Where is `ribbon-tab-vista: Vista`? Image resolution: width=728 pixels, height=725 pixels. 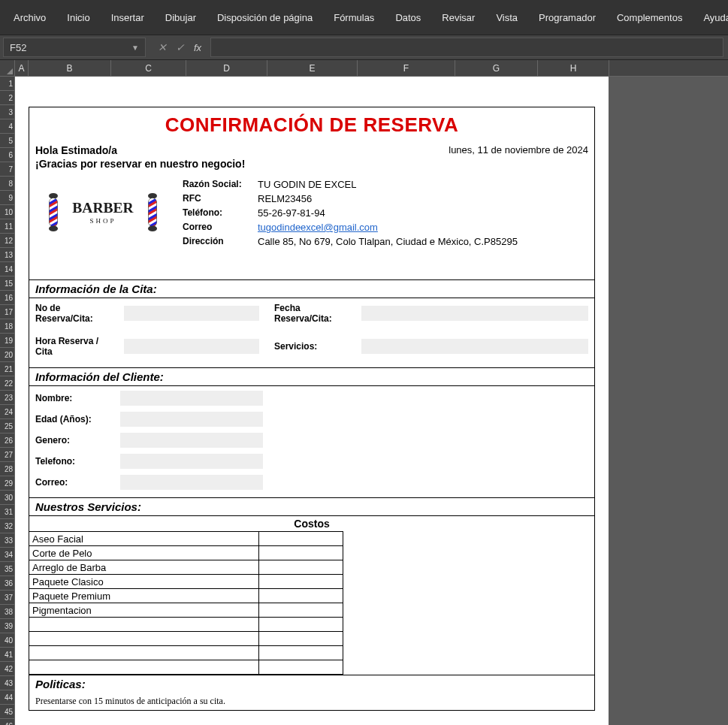
ribbon-tab-vista: Vista is located at coordinates (506, 18).